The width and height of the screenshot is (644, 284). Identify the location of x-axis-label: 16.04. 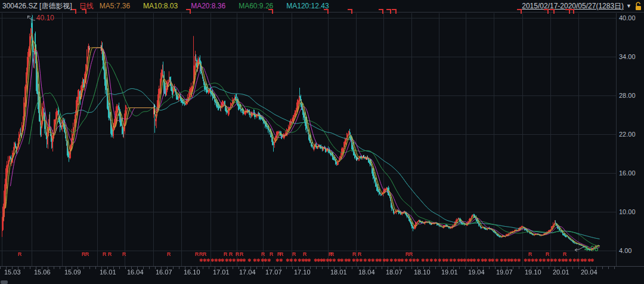
(135, 272).